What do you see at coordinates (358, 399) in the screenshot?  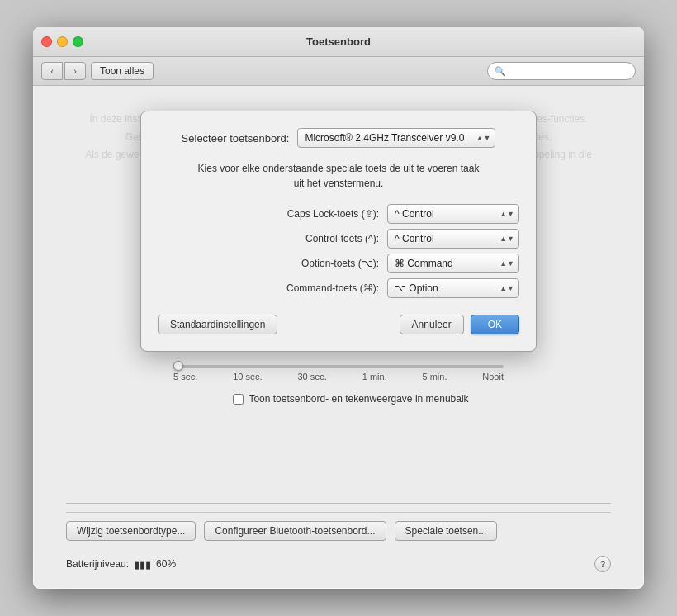 I see `keyboard-menu-label: Toon toetsenbord- en tekenweergave in me…` at bounding box center [358, 399].